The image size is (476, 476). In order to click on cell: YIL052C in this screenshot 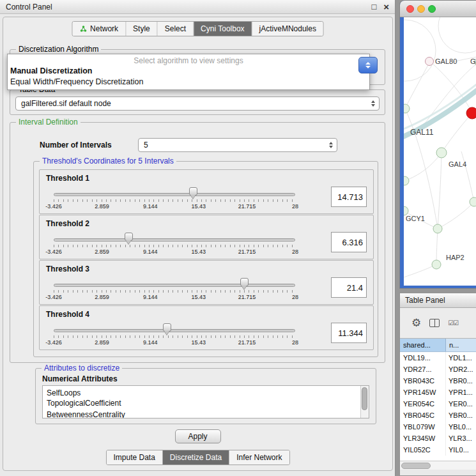, I will do `click(423, 450)`.